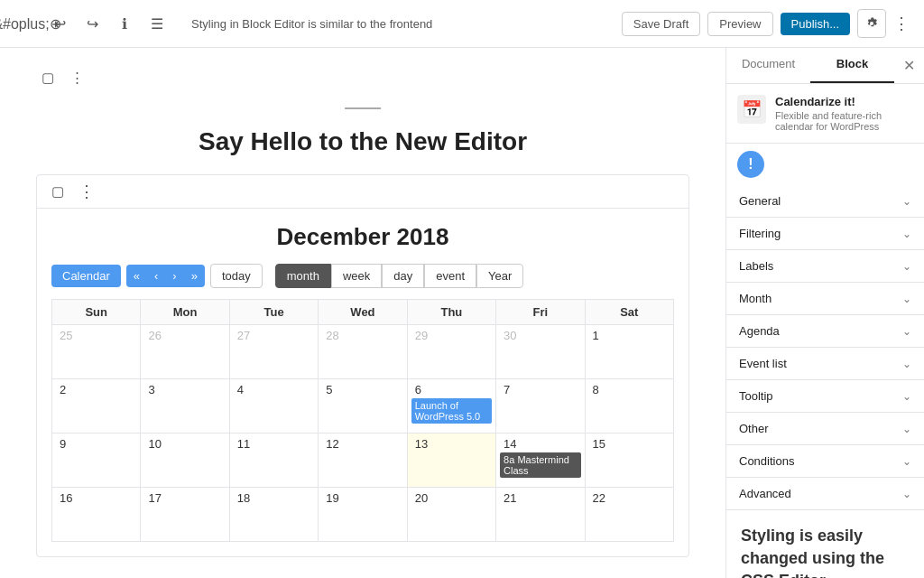 This screenshot has width=924, height=578. What do you see at coordinates (825, 396) in the screenshot?
I see `accordion-header-tooltip: Tooltip ⌄` at bounding box center [825, 396].